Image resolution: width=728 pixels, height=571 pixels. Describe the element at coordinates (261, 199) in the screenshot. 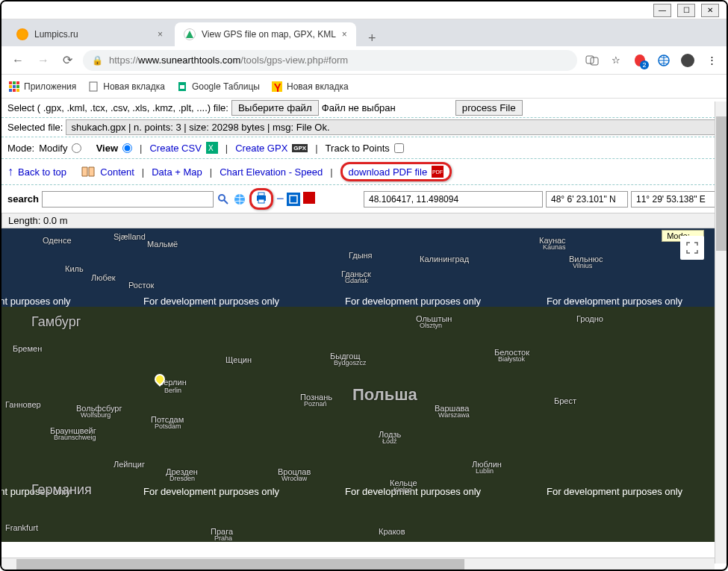

I see `print-icon` at that location.